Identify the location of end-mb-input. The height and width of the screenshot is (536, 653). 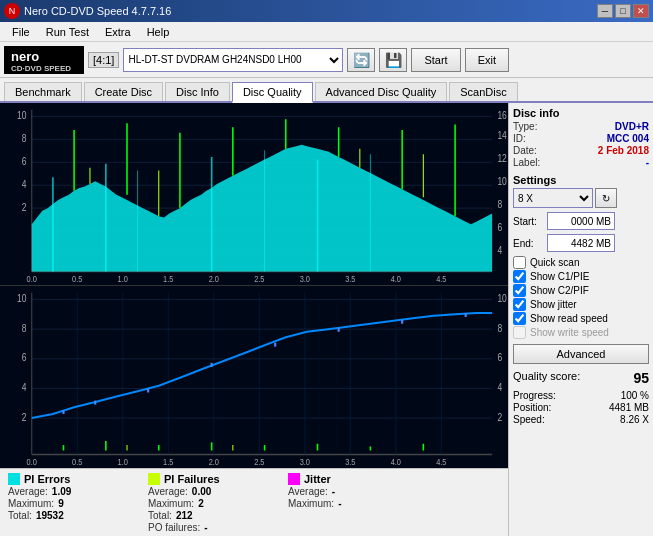
(581, 243).